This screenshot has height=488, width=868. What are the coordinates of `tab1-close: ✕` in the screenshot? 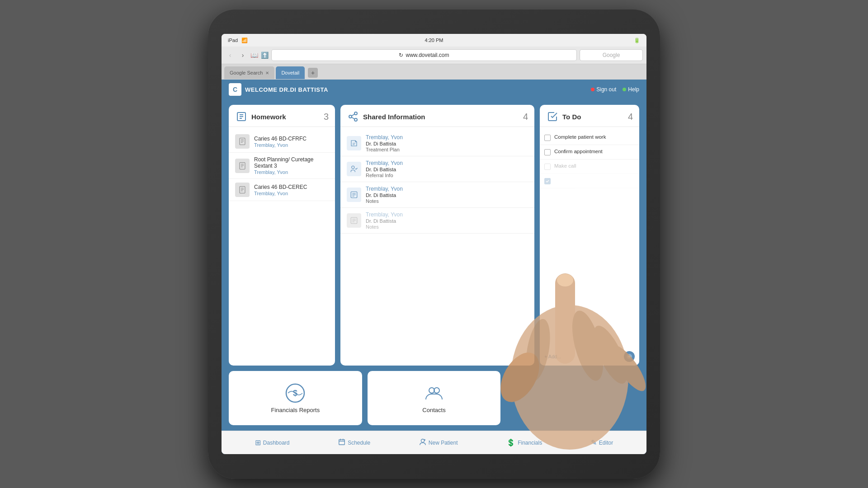 It's located at (267, 73).